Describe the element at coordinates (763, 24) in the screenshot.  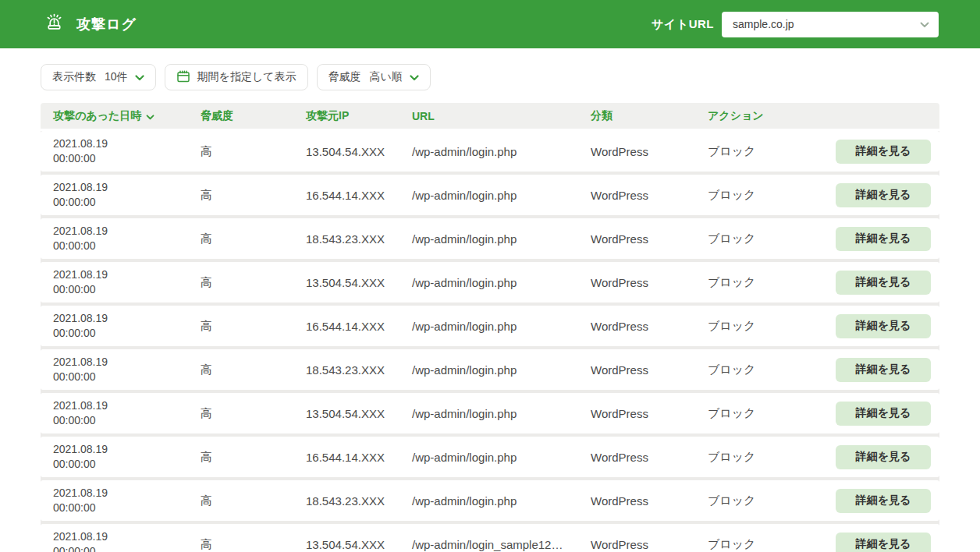
I see `site-url-value: sample.co.jp` at that location.